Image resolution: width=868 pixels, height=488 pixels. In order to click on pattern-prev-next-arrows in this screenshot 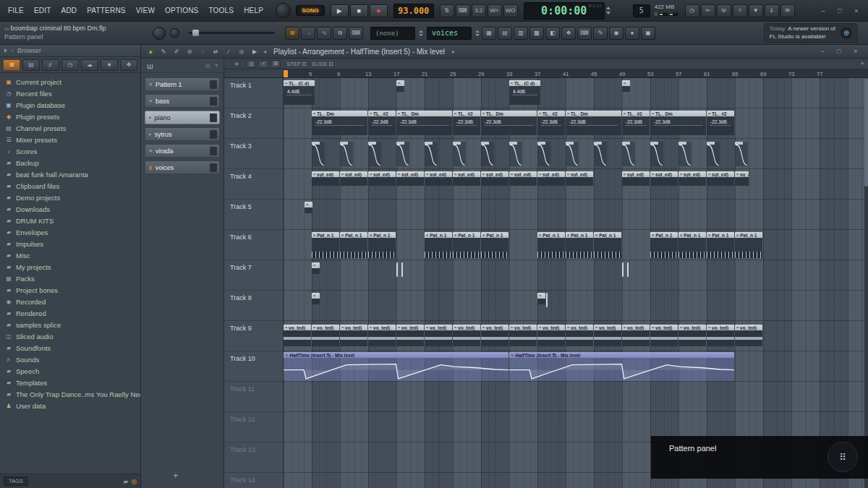, I will do `click(421, 33)`.